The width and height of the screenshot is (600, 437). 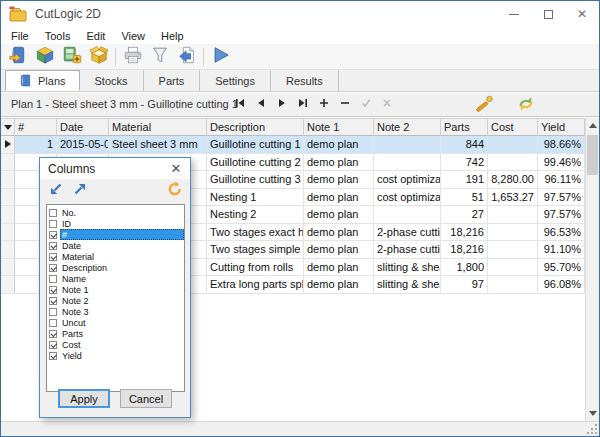 I want to click on delete-record-button, so click(x=345, y=104).